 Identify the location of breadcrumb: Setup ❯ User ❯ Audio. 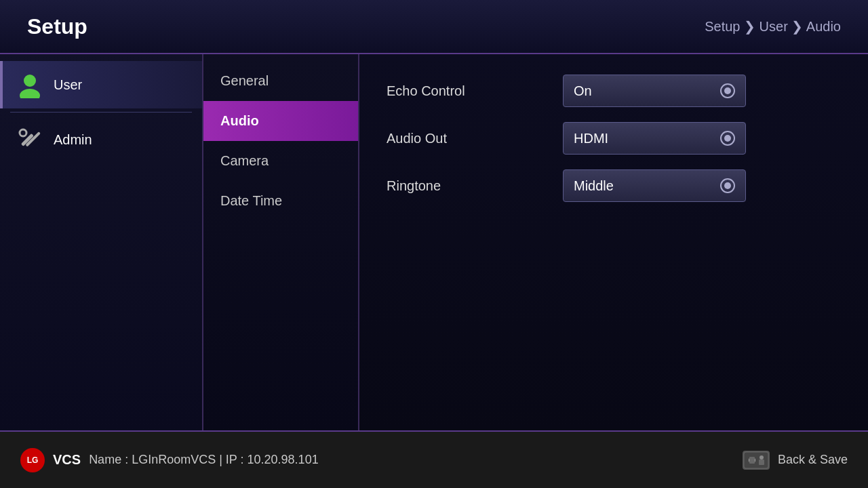
(773, 26).